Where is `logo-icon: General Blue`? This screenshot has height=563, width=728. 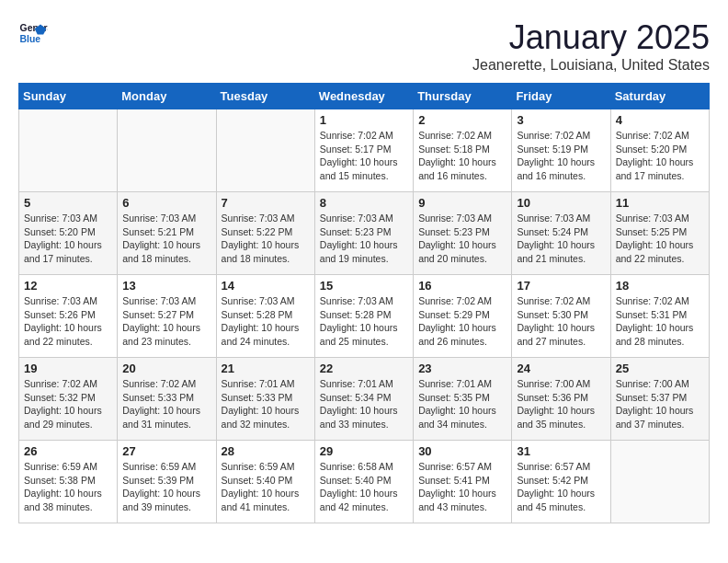
logo-icon: General Blue is located at coordinates (33, 33).